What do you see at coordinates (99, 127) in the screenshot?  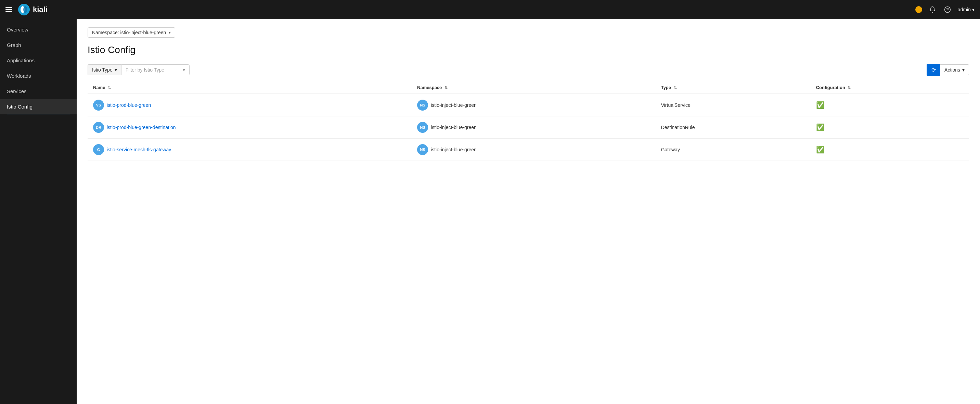 I see `vs-badge-1: DR` at bounding box center [99, 127].